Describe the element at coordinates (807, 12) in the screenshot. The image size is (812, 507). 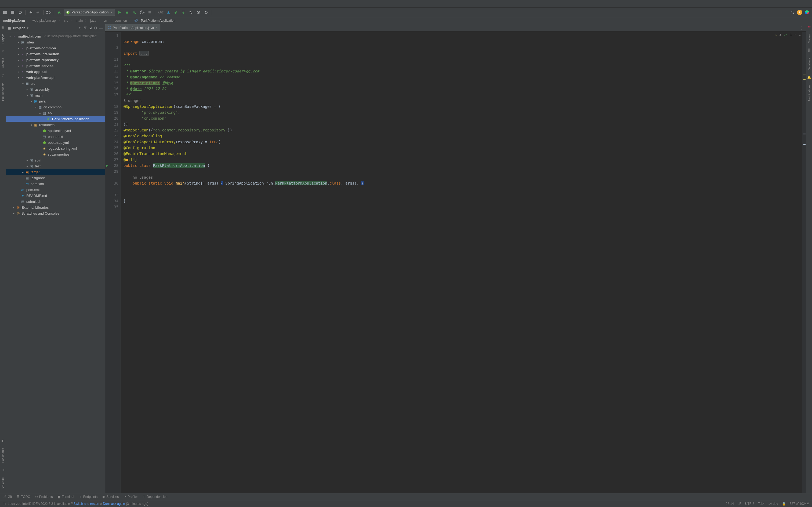
I see `jetbrains-toolbox-icon` at that location.